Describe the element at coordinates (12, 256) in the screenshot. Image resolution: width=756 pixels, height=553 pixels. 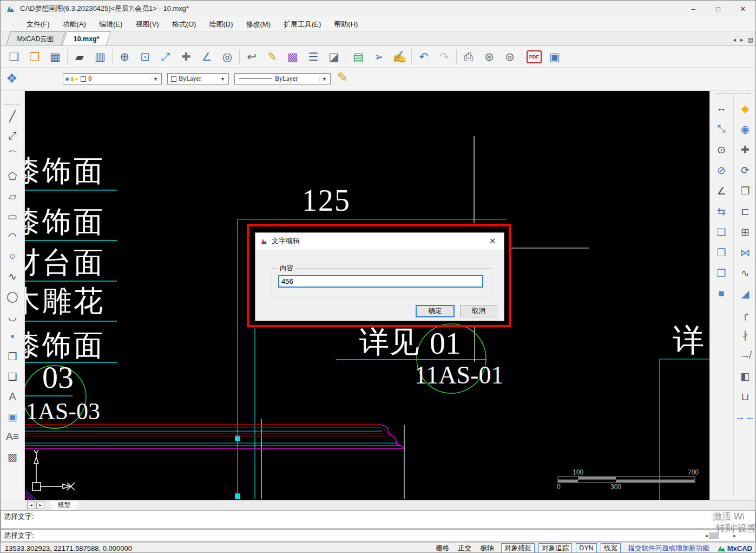
I see `circle-icon: ○` at that location.